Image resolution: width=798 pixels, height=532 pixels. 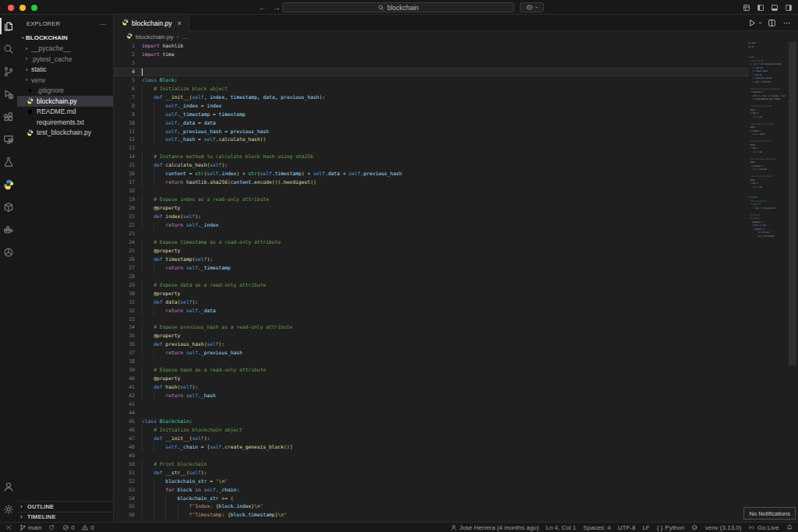 What do you see at coordinates (432, 106) in the screenshot?
I see `code-line-8: 8 self._index = index` at bounding box center [432, 106].